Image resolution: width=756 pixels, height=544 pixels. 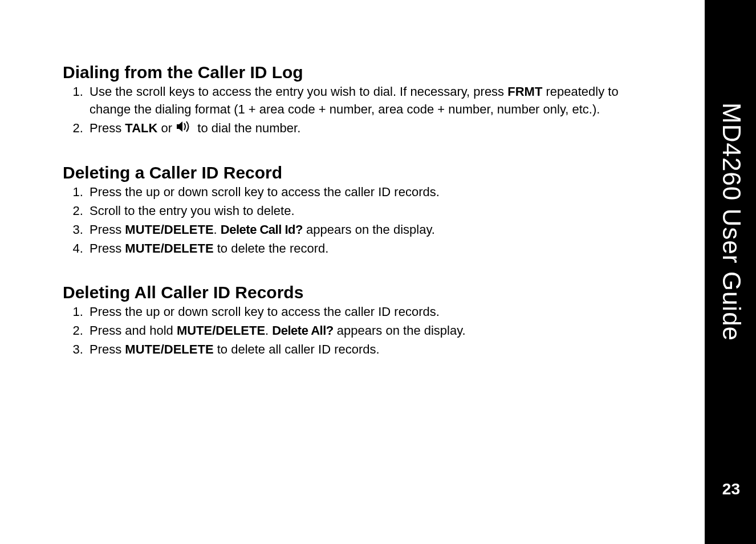 What do you see at coordinates (353, 293) in the screenshot?
I see `heading-delete-all: Deleting All Caller ID Records` at bounding box center [353, 293].